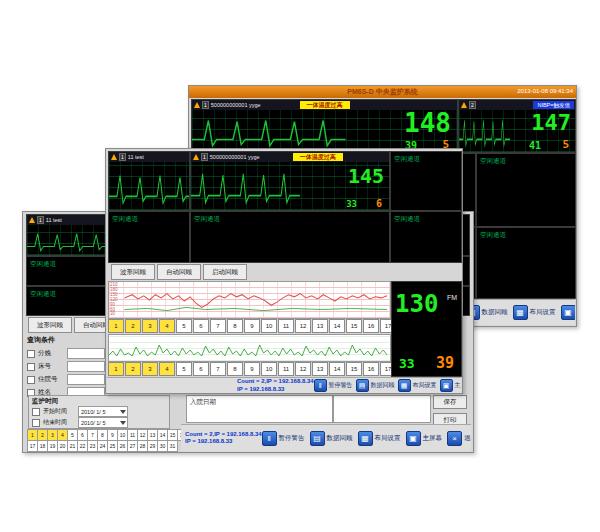  What do you see at coordinates (290, 181) in the screenshot?
I see `channel-panel-fhr-main: 1 500000000001 yyge 一体温度过高 145 33 6` at bounding box center [290, 181].